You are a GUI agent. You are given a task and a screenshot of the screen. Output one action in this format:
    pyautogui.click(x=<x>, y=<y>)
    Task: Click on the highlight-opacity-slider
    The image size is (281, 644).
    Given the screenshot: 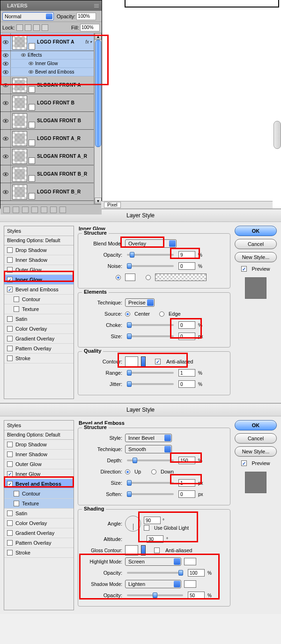 What is the action you would take?
    pyautogui.click(x=155, y=573)
    